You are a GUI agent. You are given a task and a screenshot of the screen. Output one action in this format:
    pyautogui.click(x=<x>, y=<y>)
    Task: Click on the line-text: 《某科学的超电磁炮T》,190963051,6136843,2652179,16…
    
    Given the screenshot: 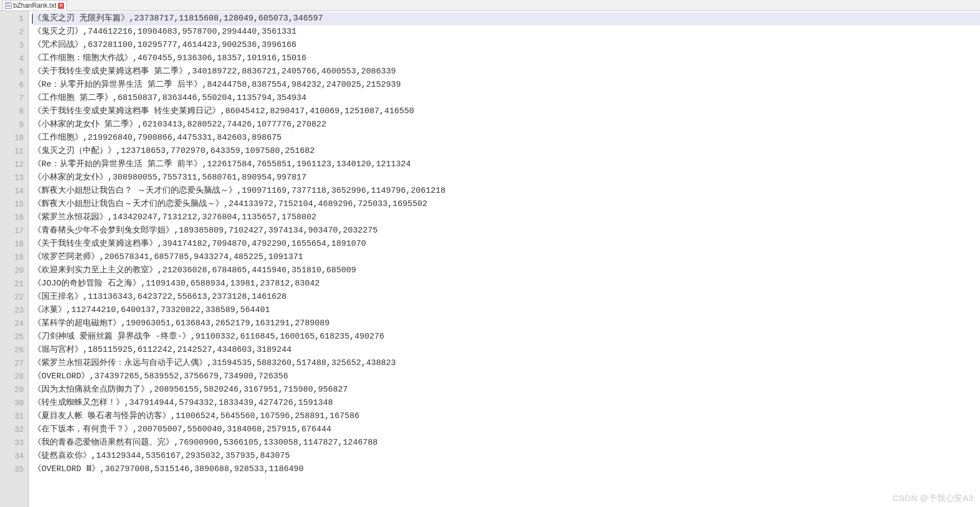 What is the action you would take?
    pyautogui.click(x=181, y=324)
    